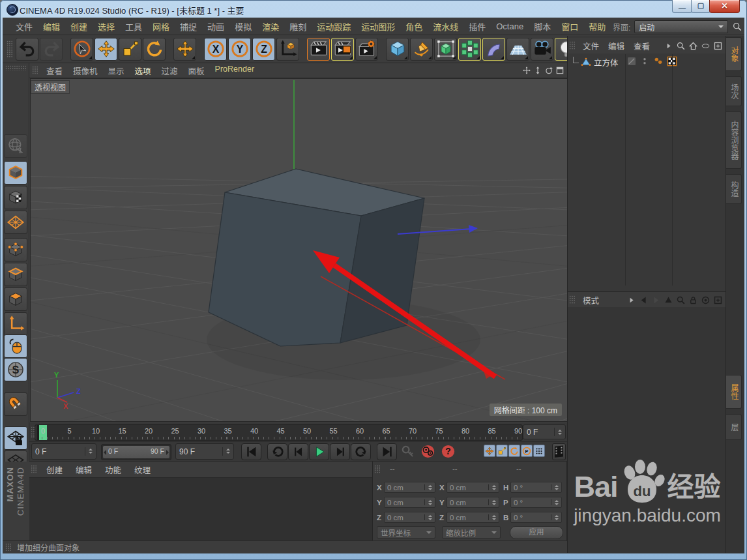  I want to click on om-grip, so click(572, 46).